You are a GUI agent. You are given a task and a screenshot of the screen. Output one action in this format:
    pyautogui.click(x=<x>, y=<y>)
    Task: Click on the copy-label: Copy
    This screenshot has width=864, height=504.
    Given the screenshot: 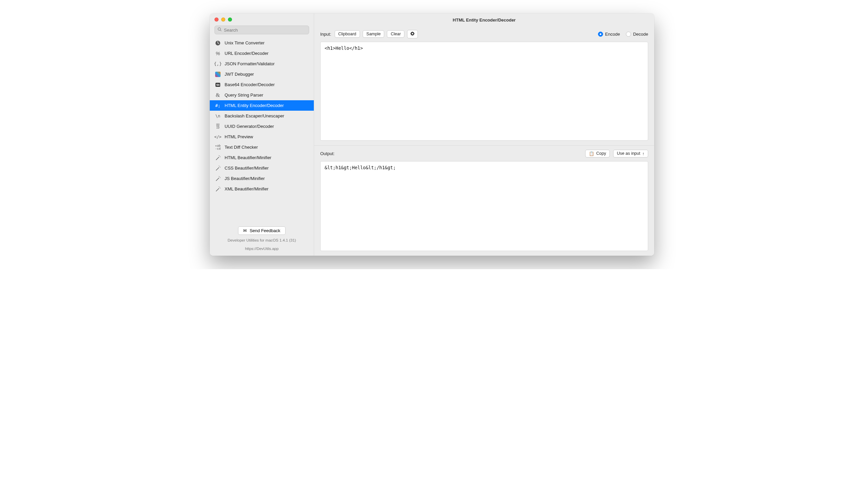 What is the action you would take?
    pyautogui.click(x=601, y=153)
    